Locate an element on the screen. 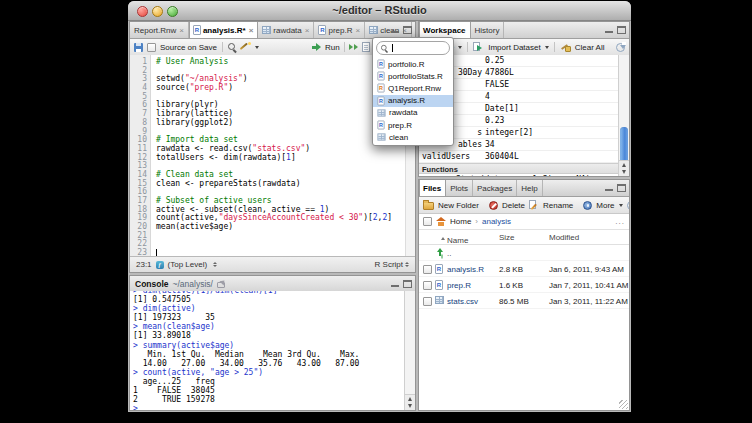 The width and height of the screenshot is (752, 423). title-bar: ~/editor – RStudio is located at coordinates (380, 11).